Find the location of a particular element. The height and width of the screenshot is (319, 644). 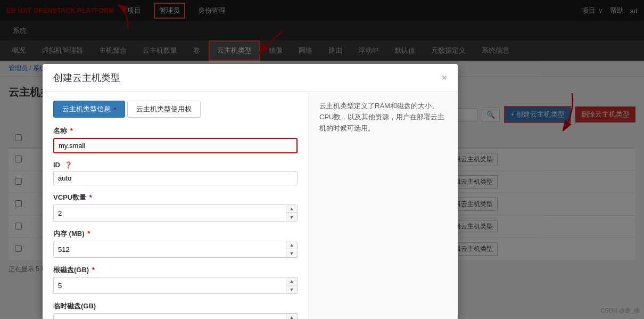

root-disk-spinner: ▲ ▼ is located at coordinates (176, 283).